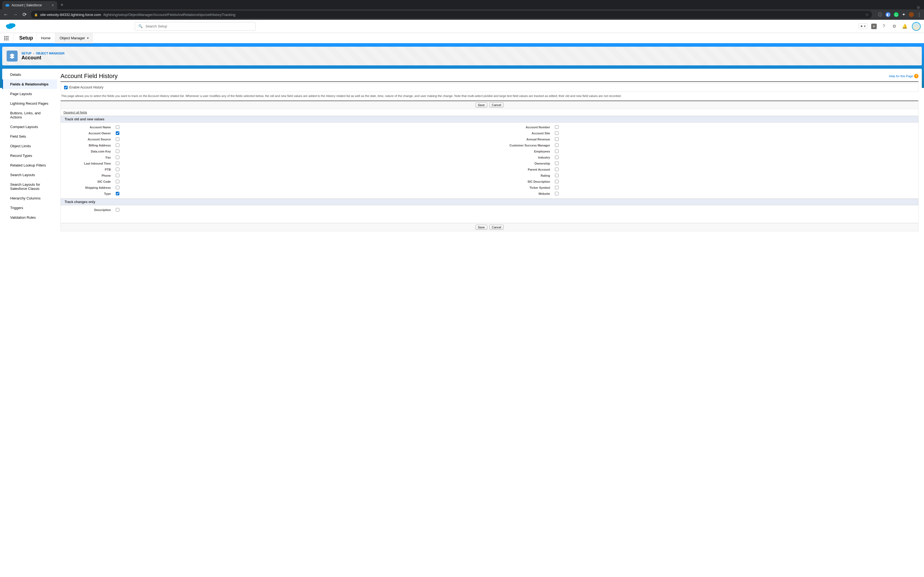 The width and height of the screenshot is (924, 577). What do you see at coordinates (865, 26) in the screenshot?
I see `chevron-down-icon: ▾` at bounding box center [865, 26].